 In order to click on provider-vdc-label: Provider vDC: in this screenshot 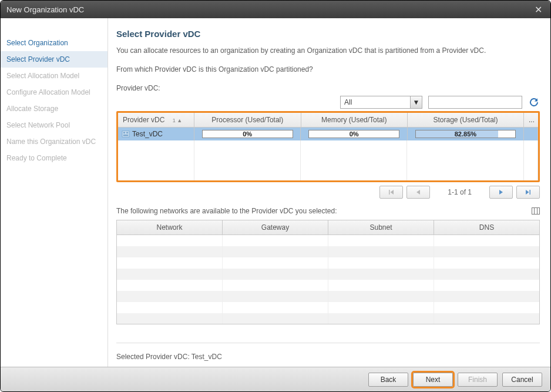, I will do `click(328, 88)`.